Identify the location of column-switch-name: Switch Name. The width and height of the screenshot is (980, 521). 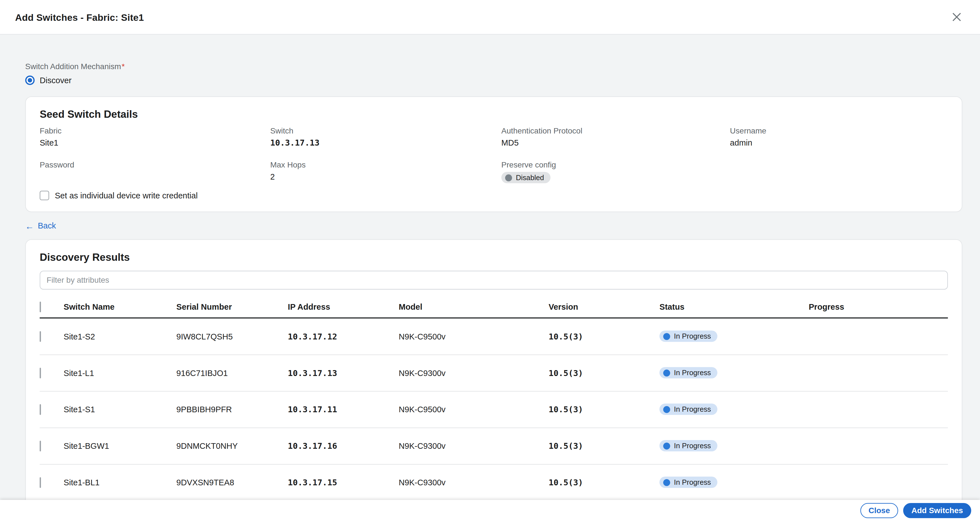
(120, 307).